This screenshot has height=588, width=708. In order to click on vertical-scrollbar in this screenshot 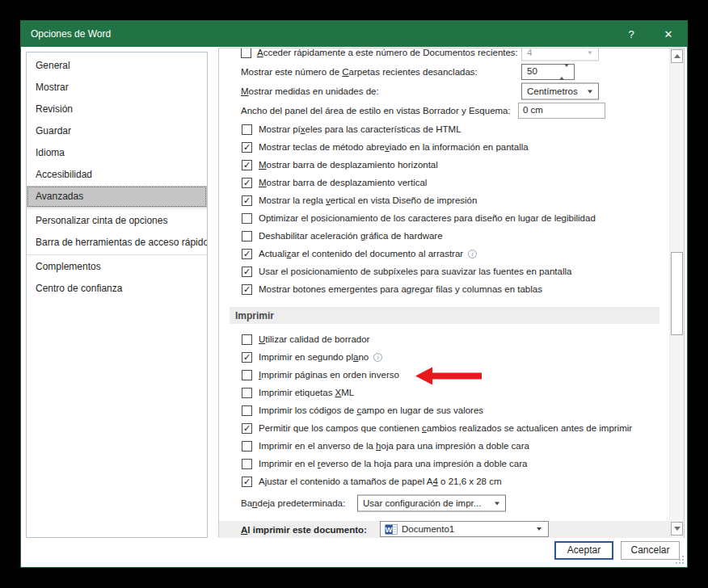, I will do `click(676, 294)`.